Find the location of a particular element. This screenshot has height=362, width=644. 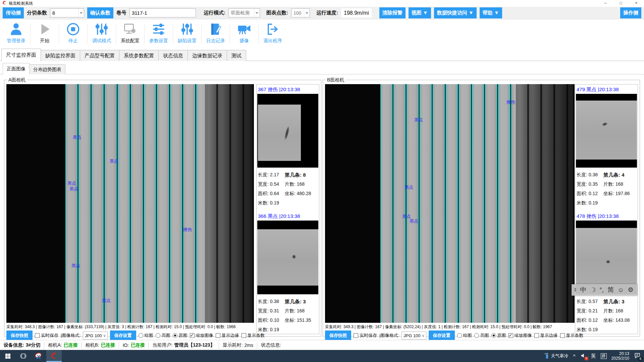

tray-overflow-chevron: ^ is located at coordinates (574, 356).